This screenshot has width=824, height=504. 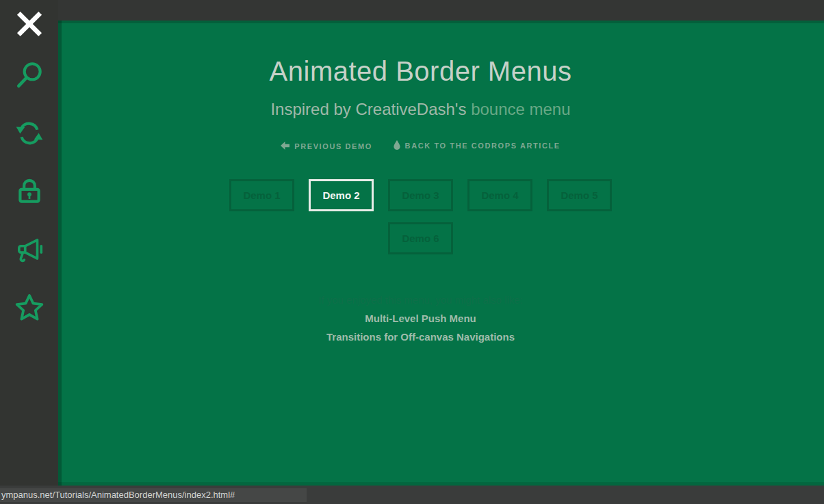 What do you see at coordinates (483, 146) in the screenshot?
I see `codrops-article-label: BACK TO THE CODROPS ARTICLE` at bounding box center [483, 146].